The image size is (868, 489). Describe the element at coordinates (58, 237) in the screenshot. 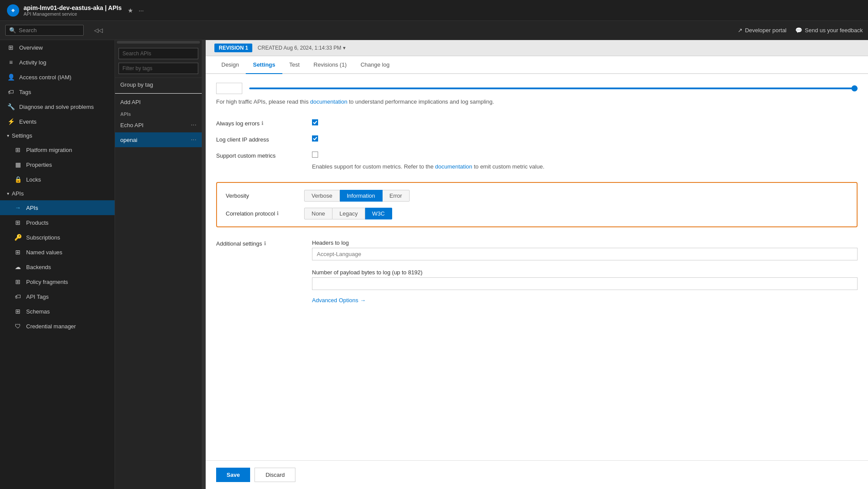

I see `sidebar-item-subscriptions: 🔑 Subscriptions` at that location.